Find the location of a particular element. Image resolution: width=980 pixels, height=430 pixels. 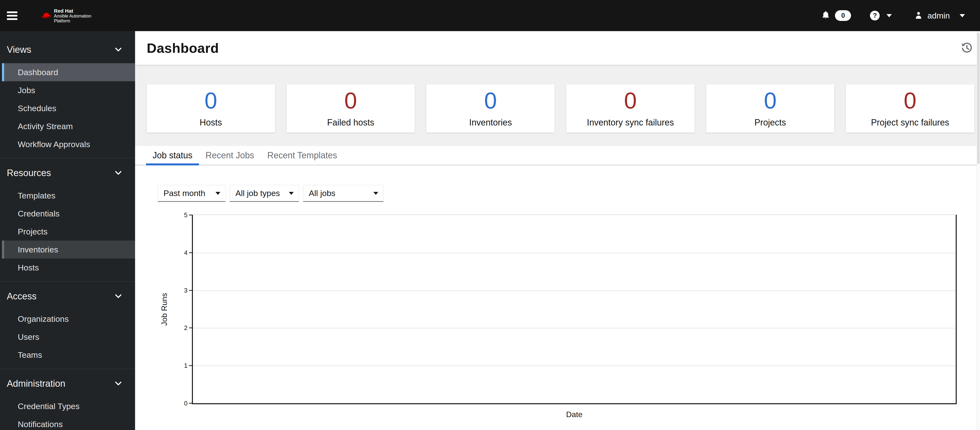

card-projects: 0 Projects is located at coordinates (770, 109).